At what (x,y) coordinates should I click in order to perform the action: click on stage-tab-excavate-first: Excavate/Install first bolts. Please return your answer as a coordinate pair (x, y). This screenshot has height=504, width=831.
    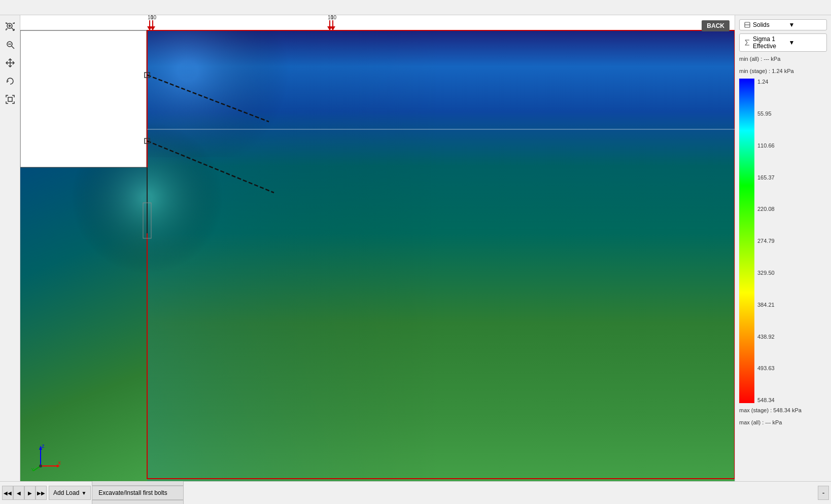
    Looking at the image, I should click on (138, 493).